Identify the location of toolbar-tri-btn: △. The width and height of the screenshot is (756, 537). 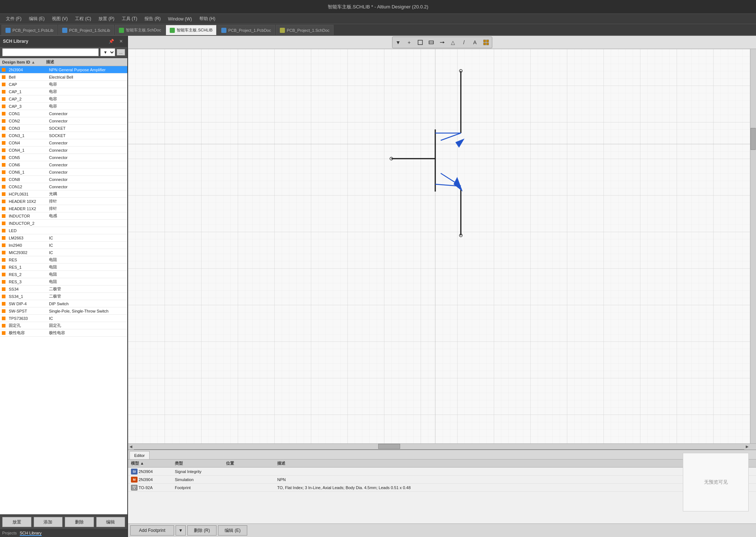
(453, 42).